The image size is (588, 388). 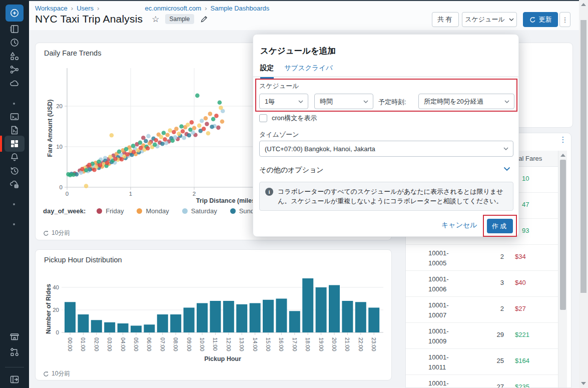 I want to click on table-row: 10001-27$235, so click(x=482, y=381).